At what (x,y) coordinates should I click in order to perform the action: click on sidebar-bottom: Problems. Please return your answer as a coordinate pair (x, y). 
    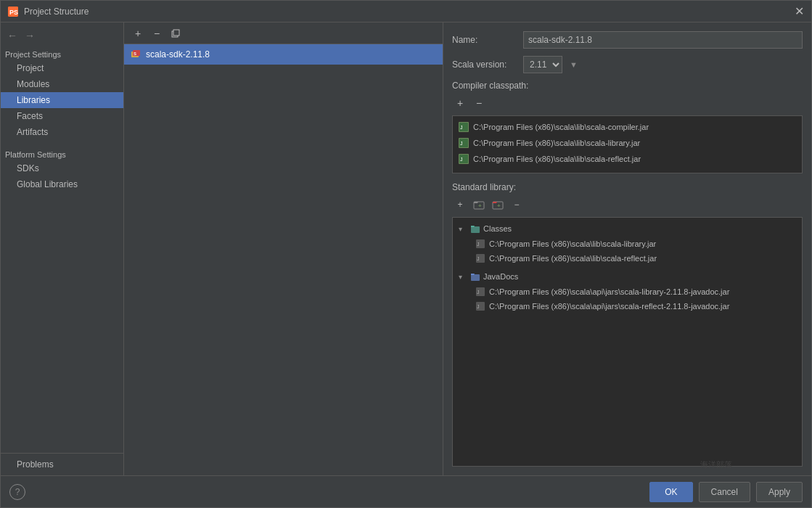
    Looking at the image, I should click on (62, 464).